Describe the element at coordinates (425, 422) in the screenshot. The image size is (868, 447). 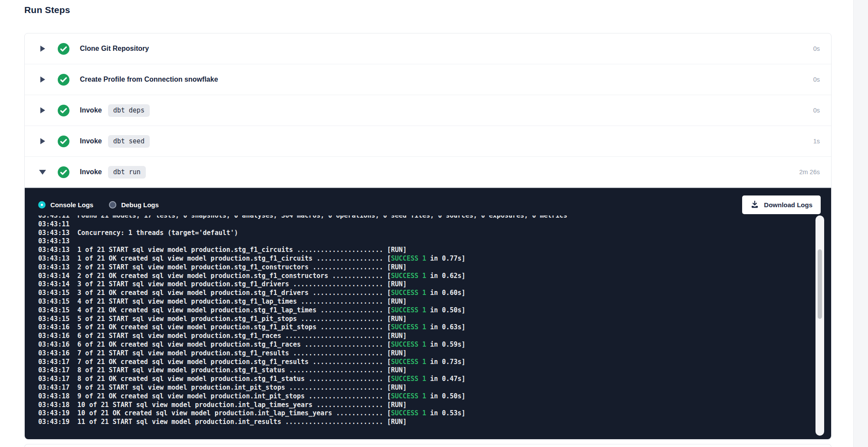
I see `log-line: 03:43:19 11 of 21 START sql view model p…` at that location.